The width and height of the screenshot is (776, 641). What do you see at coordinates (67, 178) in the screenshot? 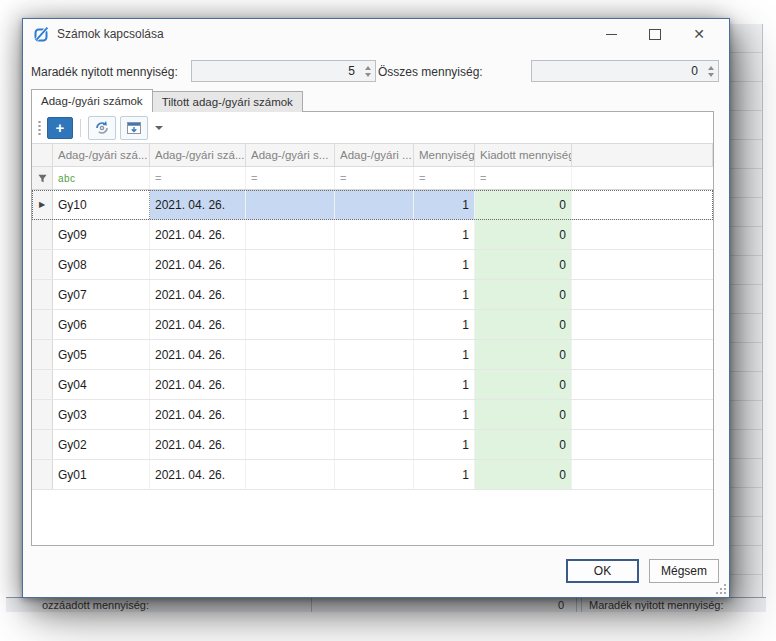
I see `text-filter-type: abc` at bounding box center [67, 178].